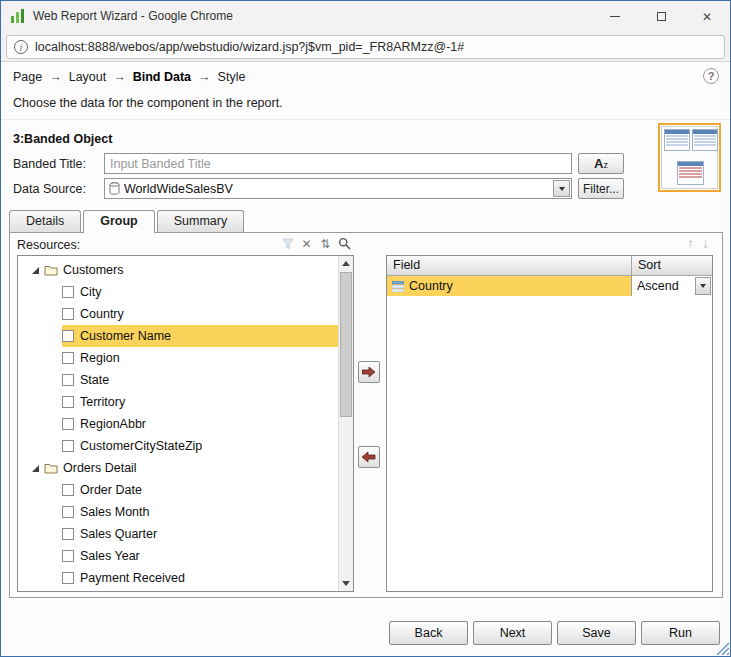  I want to click on save-button: Save, so click(596, 633).